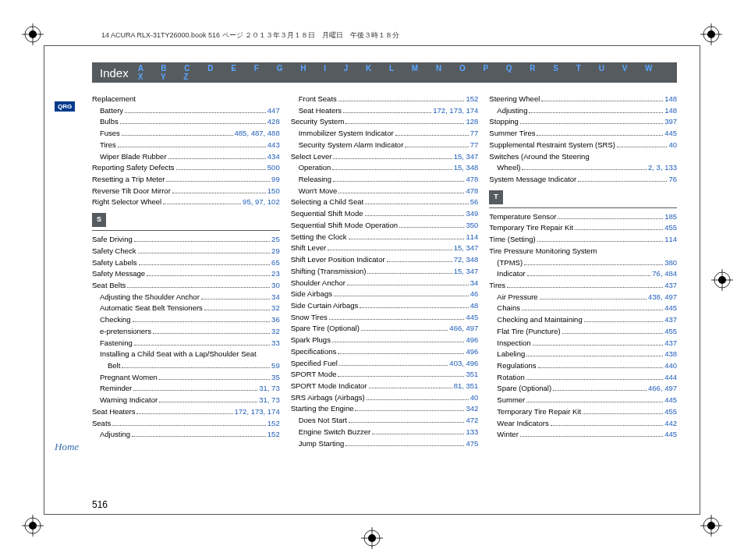 The height and width of the screenshot is (560, 744). Describe the element at coordinates (671, 228) in the screenshot. I see `page-link: 455` at that location.